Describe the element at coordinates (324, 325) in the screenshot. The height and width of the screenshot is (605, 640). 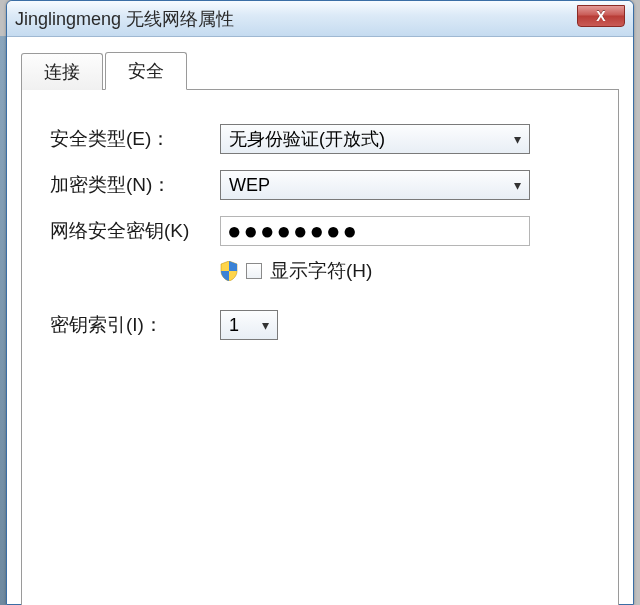
I see `row-key-index: 密钥索引(I)： 1` at that location.